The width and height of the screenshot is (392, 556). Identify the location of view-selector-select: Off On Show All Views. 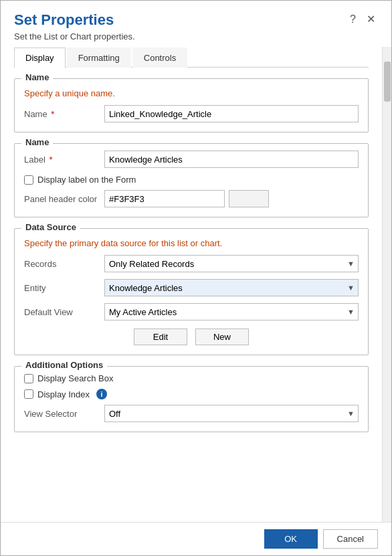
(231, 413).